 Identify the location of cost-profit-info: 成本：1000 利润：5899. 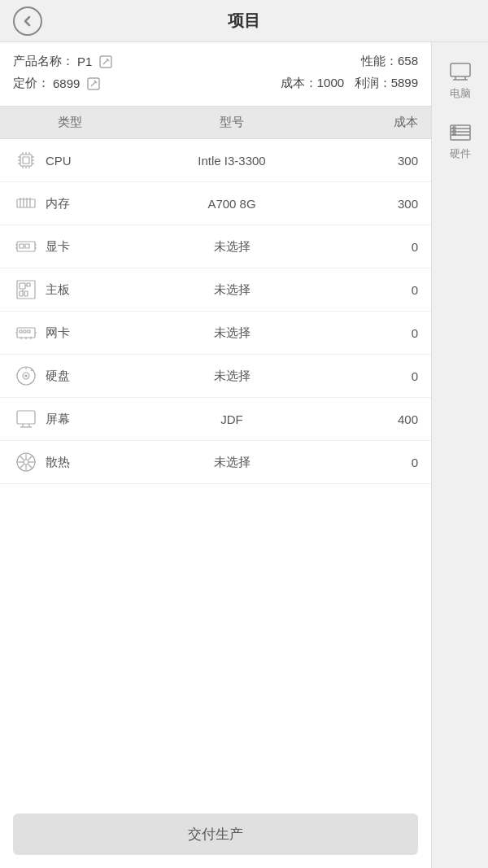
(350, 83).